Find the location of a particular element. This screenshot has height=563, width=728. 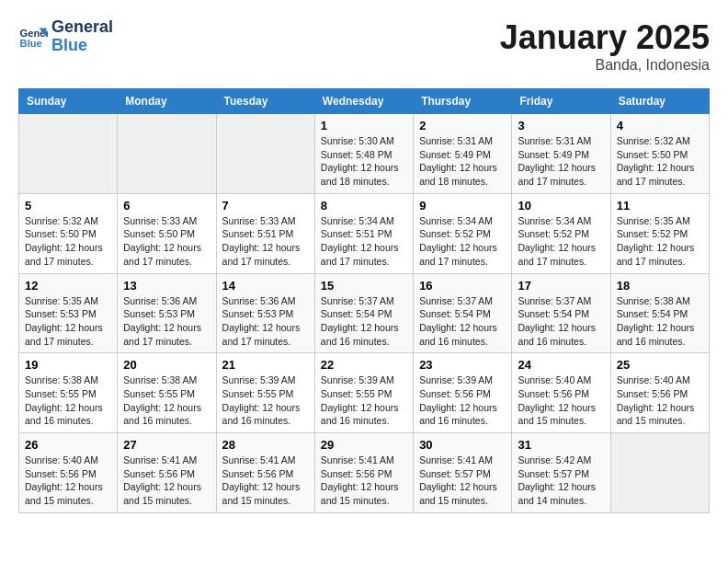

week-row-1: 1Sunrise: 5:30 AM Sunset: 5:48 PM Daylig… is located at coordinates (364, 155).